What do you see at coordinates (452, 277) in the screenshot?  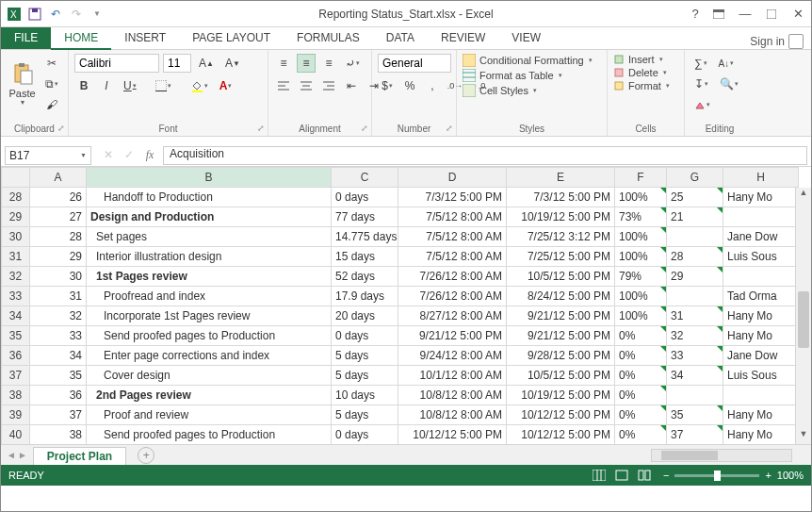 I see `cell: 7/26/12 8:00 AM` at bounding box center [452, 277].